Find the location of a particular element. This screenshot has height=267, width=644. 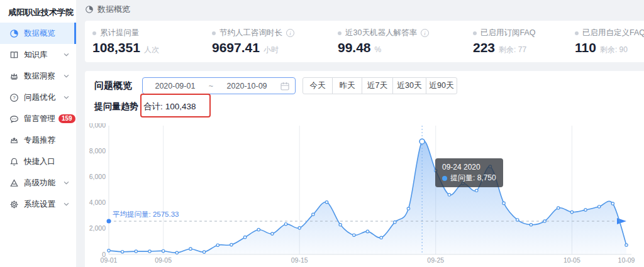

stat-unit: 剩余: 77 is located at coordinates (513, 50).